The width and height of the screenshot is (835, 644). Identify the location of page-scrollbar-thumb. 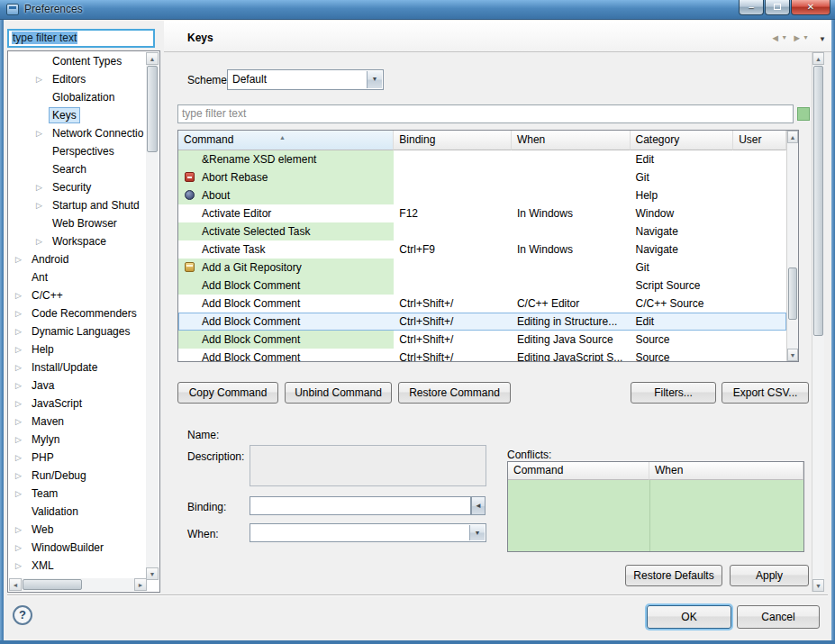
(818, 201).